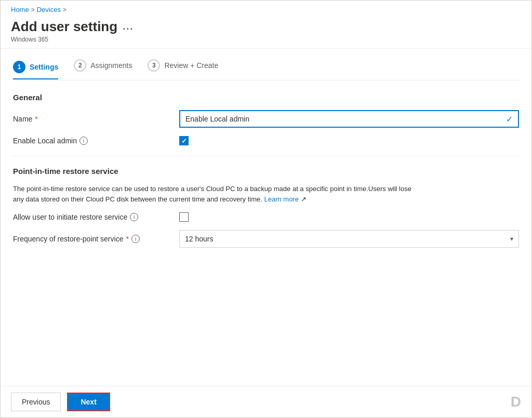 This screenshot has height=418, width=532. I want to click on external-link-icon: ↗, so click(303, 199).